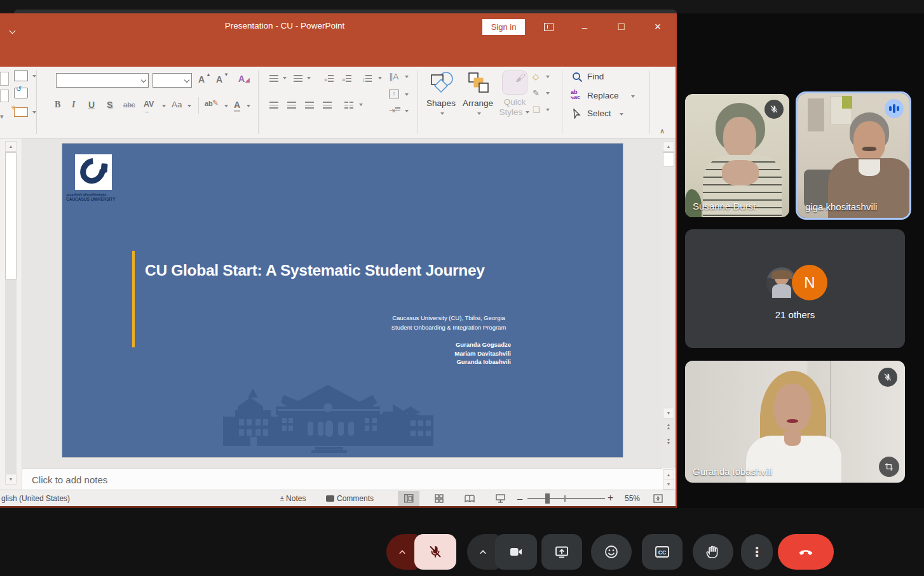  What do you see at coordinates (566, 499) in the screenshot?
I see `zoom-slider-track` at bounding box center [566, 499].